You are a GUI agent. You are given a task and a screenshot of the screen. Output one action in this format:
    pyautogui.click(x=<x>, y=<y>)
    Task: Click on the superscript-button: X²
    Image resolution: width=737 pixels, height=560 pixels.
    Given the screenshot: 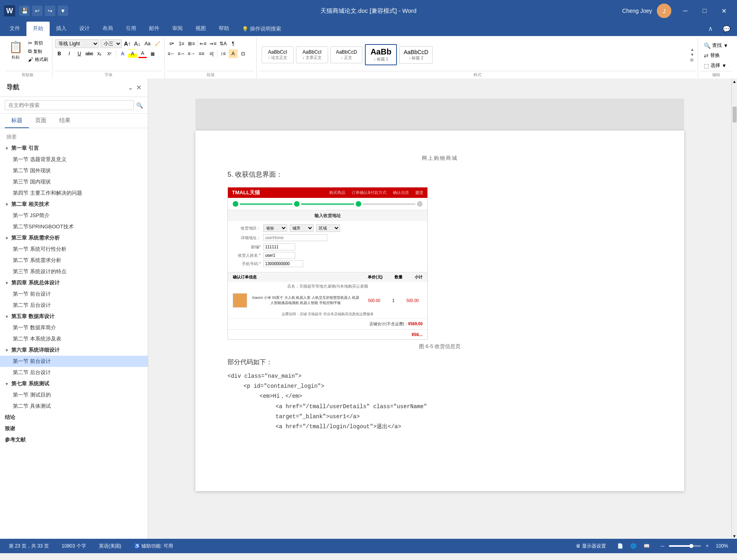 What is the action you would take?
    pyautogui.click(x=109, y=54)
    